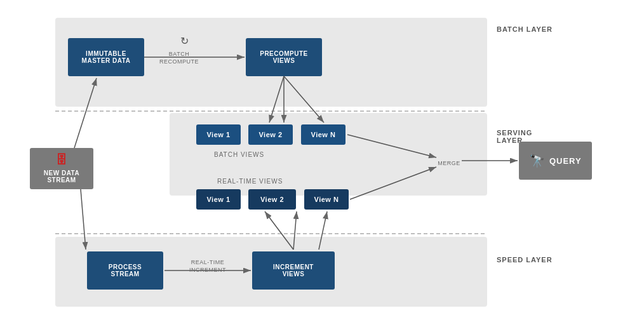  Describe the element at coordinates (218, 199) in the screenshot. I see `rt-view1-box: View 1` at that location.